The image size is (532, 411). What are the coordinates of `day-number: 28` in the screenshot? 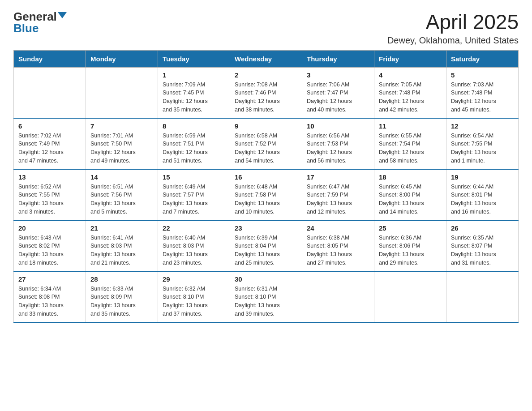 It's located at (122, 279).